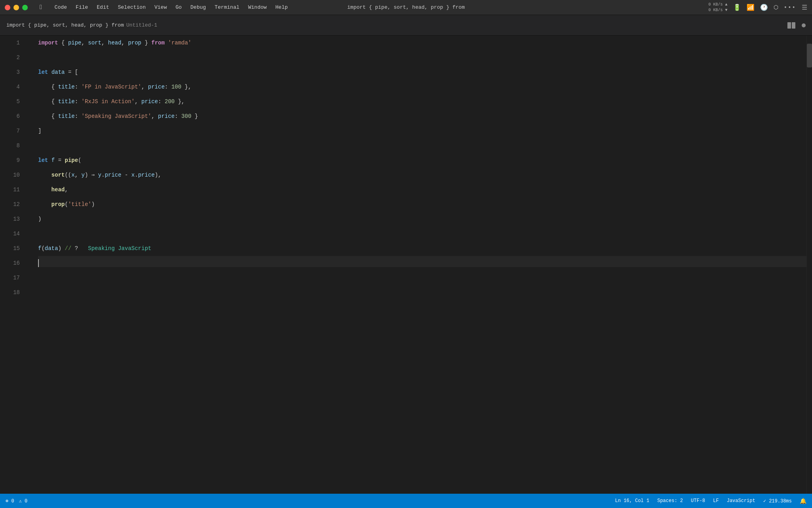 The image size is (812, 508). I want to click on extensions-icon: ⬡, so click(776, 7).